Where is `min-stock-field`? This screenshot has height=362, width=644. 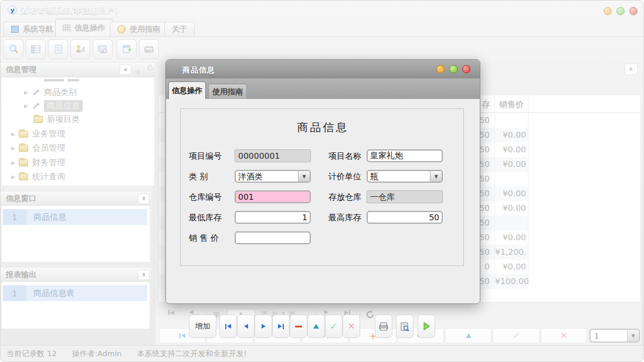 min-stock-field is located at coordinates (273, 217).